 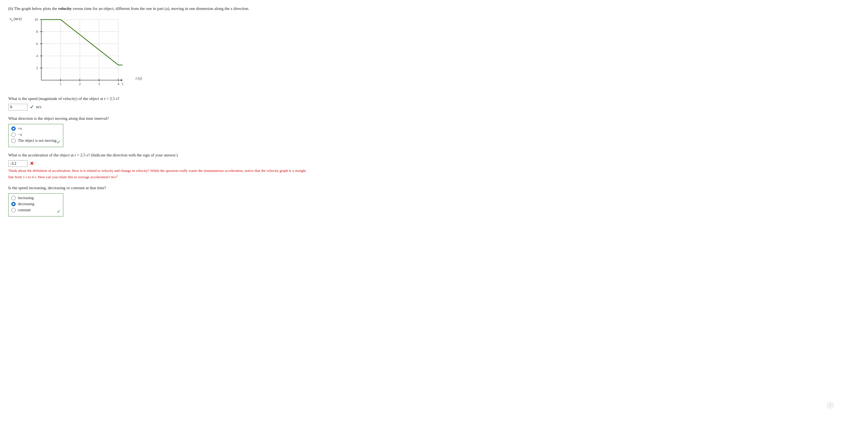 What do you see at coordinates (165, 107) in the screenshot?
I see `q1-answer-row: 6 ✓ m/s` at bounding box center [165, 107].